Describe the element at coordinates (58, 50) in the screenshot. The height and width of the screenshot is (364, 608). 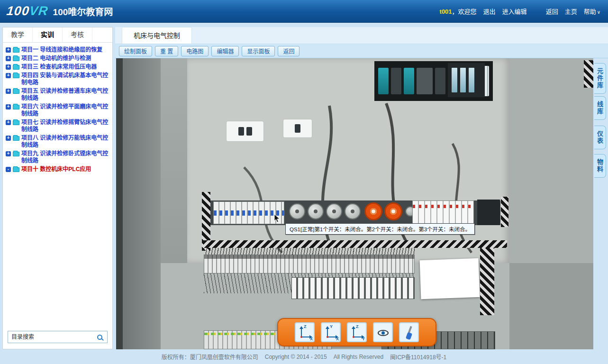
I see `tree-item-project-1: + 项目一 导线连接和绝缘层的恢复` at that location.